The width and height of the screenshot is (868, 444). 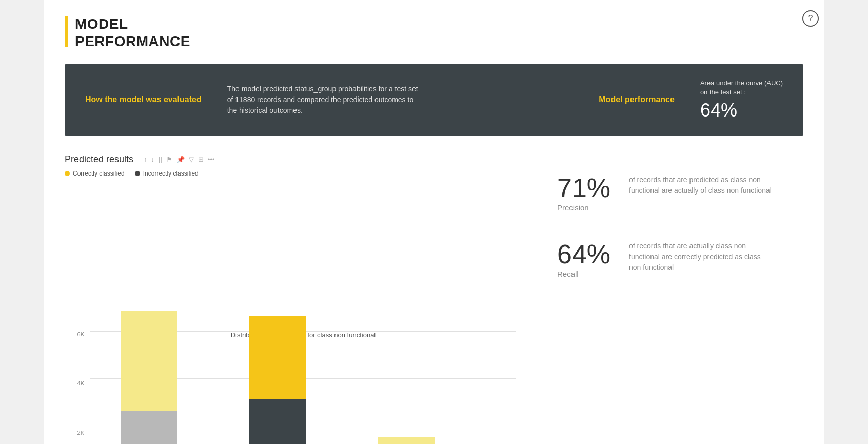 What do you see at coordinates (588, 261) in the screenshot?
I see `recall-number-col: 64% Recall` at bounding box center [588, 261].